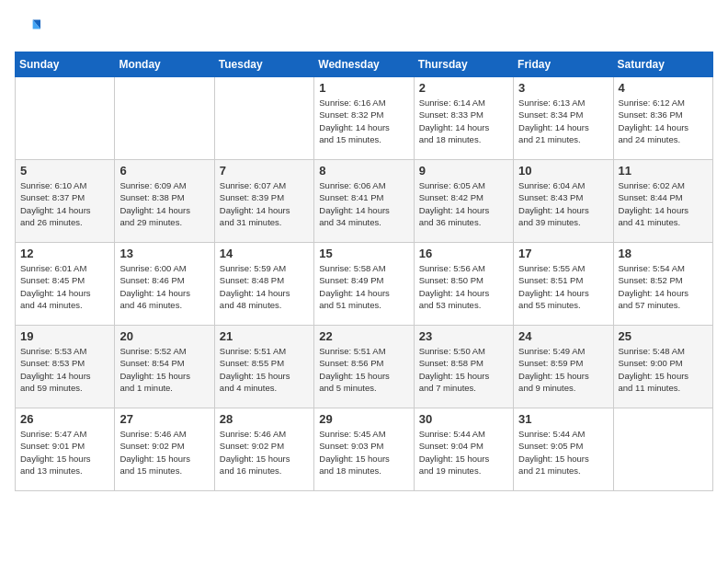  What do you see at coordinates (664, 204) in the screenshot?
I see `day-info: Sunrise: 6:02 AM Sunset: 8:44 PM Dayligh…` at bounding box center [664, 204].